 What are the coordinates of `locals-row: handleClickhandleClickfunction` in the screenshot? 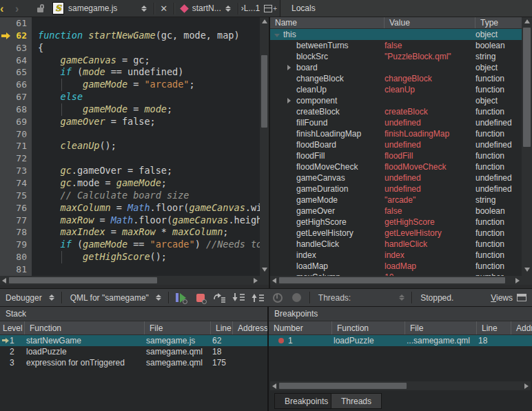 It's located at (396, 244).